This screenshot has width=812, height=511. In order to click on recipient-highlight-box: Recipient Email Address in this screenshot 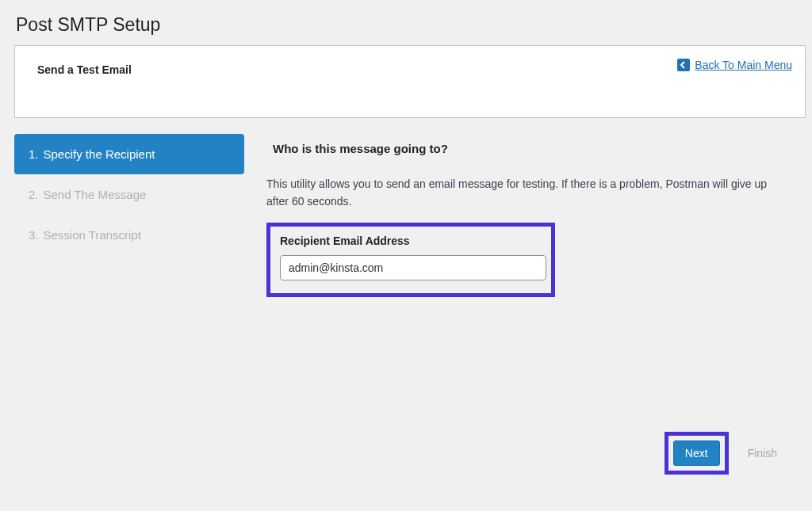, I will do `click(411, 260)`.